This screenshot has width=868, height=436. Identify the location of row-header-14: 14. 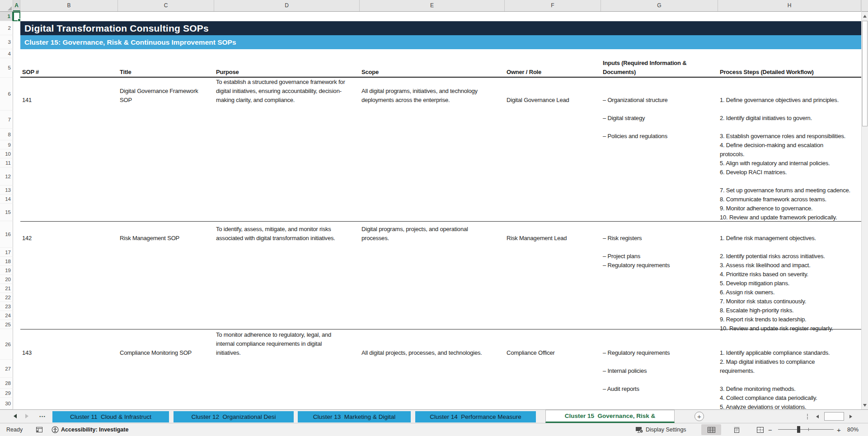
(6, 199).